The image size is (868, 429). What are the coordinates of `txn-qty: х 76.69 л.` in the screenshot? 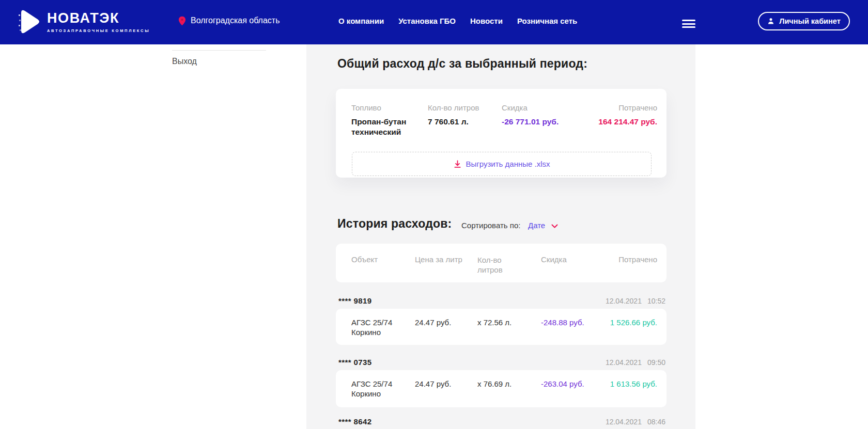 It's located at (494, 384).